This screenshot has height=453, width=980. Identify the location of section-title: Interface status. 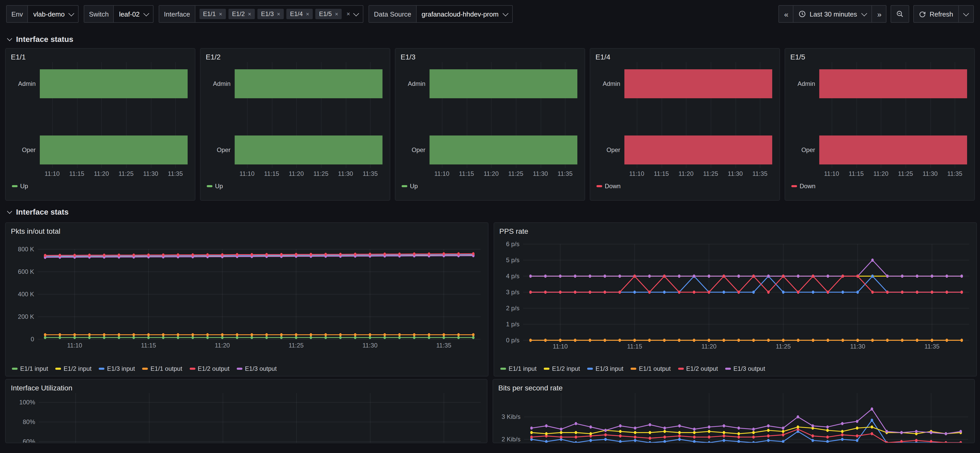
(45, 39).